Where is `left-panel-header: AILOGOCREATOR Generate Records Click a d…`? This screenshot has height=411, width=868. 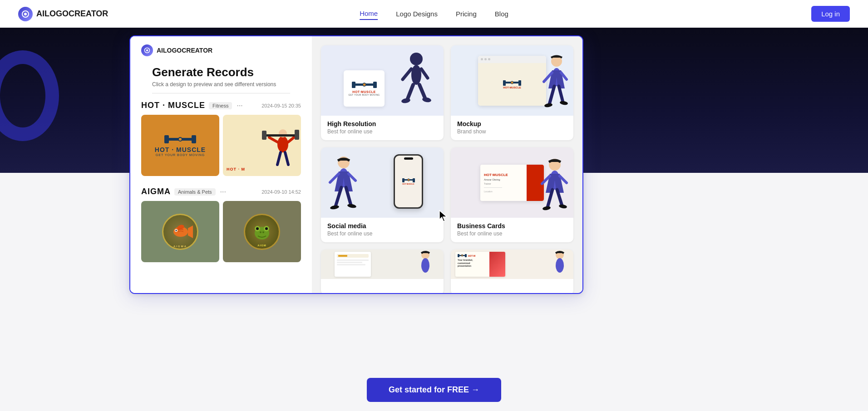 left-panel-header: AILOGOCREATOR Generate Records Click a d… is located at coordinates (221, 65).